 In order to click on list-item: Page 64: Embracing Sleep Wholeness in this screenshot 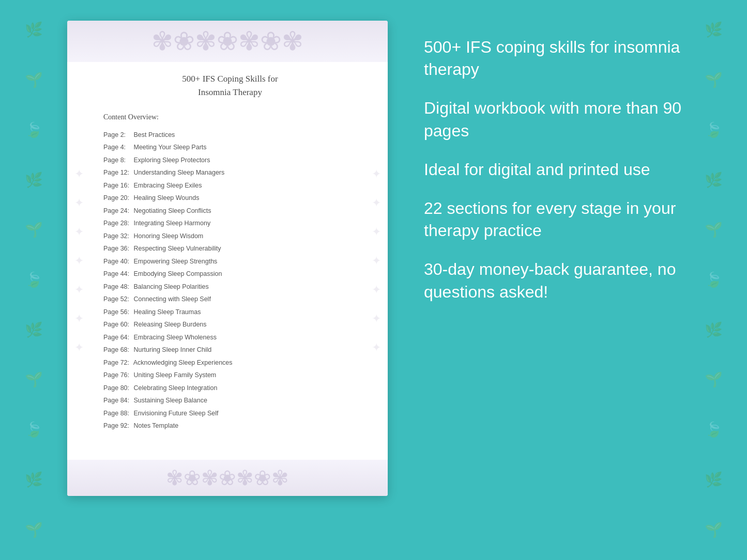, I will do `click(230, 338)`.